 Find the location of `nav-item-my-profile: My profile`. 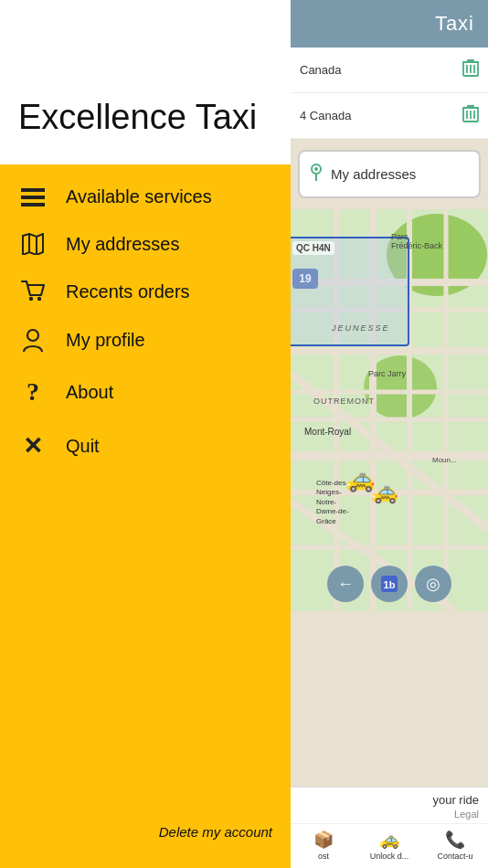

nav-item-my-profile: My profile is located at coordinates (145, 340).